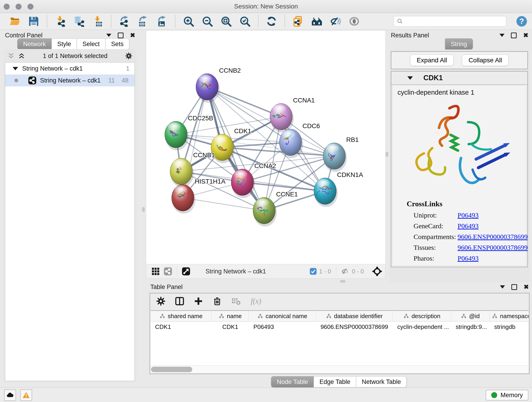 This screenshot has width=532, height=402. What do you see at coordinates (355, 21) in the screenshot?
I see `show-panel-button` at bounding box center [355, 21].